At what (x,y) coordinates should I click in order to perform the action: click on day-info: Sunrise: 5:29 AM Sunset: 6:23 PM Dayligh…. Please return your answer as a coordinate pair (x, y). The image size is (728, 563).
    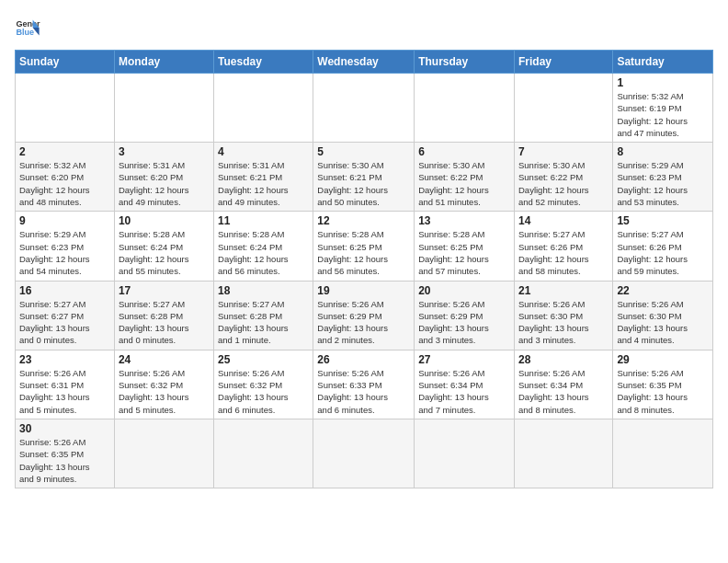
    Looking at the image, I should click on (64, 252).